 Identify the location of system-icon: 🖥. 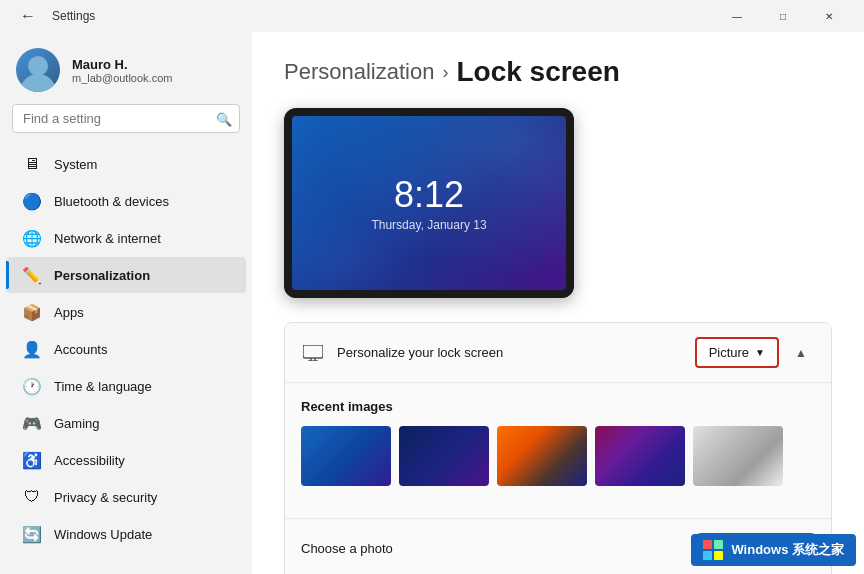
(32, 164).